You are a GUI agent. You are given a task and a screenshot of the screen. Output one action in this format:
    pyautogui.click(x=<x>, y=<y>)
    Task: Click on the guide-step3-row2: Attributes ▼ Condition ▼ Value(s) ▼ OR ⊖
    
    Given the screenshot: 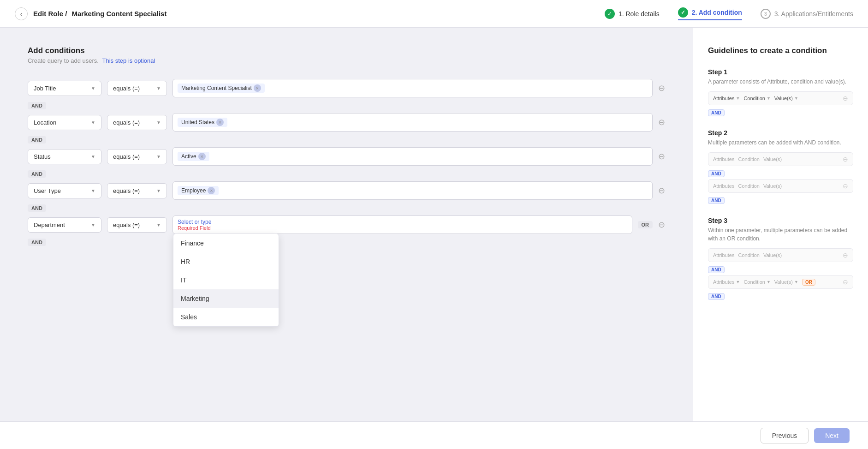 What is the action you would take?
    pyautogui.click(x=780, y=282)
    